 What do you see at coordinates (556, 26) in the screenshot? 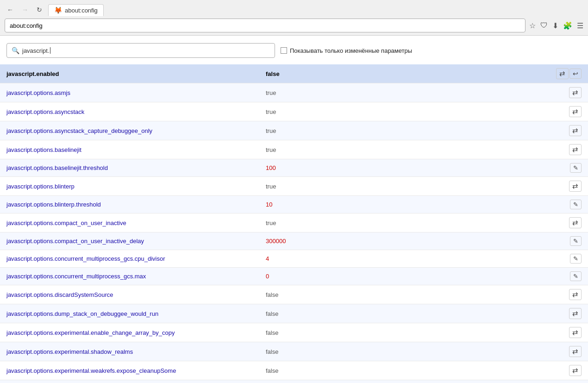
I see `download-icon: ⬇` at bounding box center [556, 26].